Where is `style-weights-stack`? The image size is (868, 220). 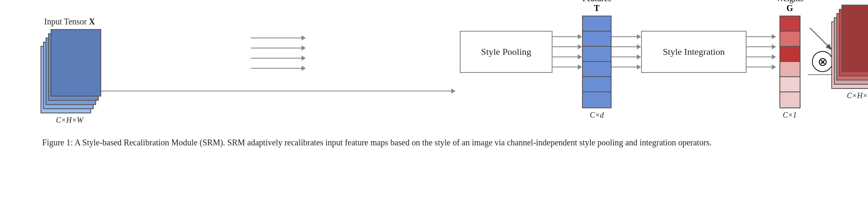
style-weights-stack is located at coordinates (790, 62).